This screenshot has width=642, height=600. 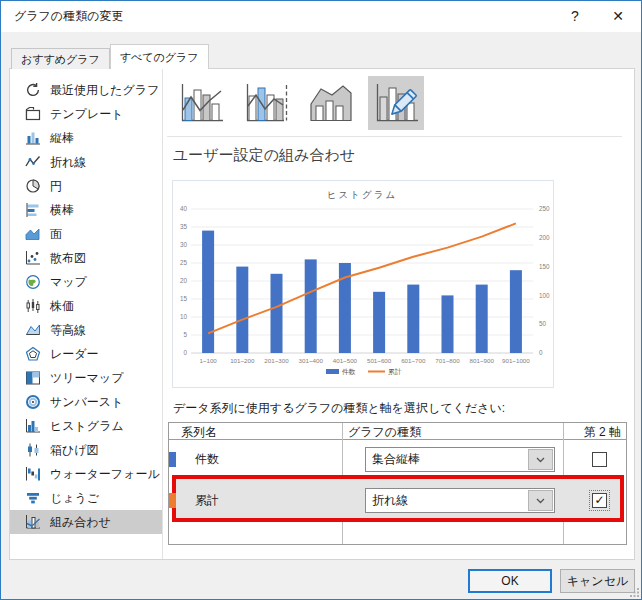 I want to click on sidebar-item-histogram-chart: ヒストグラム, so click(x=86, y=426).